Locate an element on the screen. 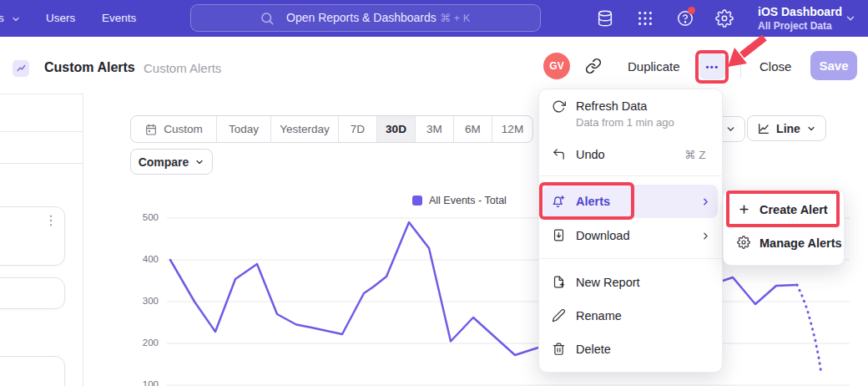 This screenshot has height=386, width=868. help-icon is located at coordinates (685, 18).